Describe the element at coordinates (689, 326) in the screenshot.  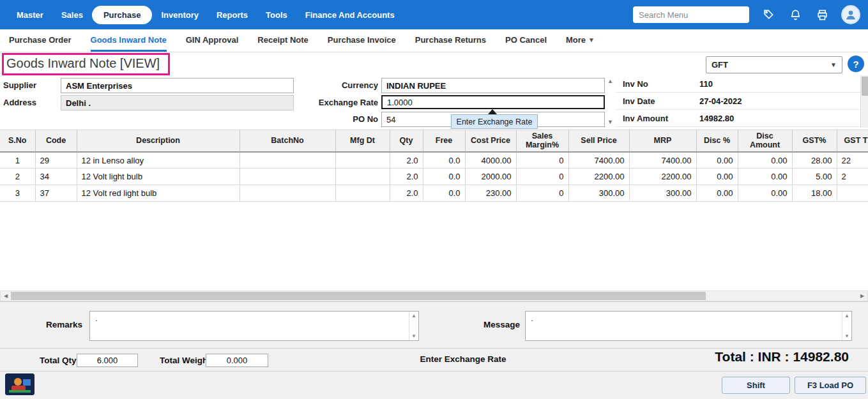
I see `message-textarea: . ▲ ▼` at that location.